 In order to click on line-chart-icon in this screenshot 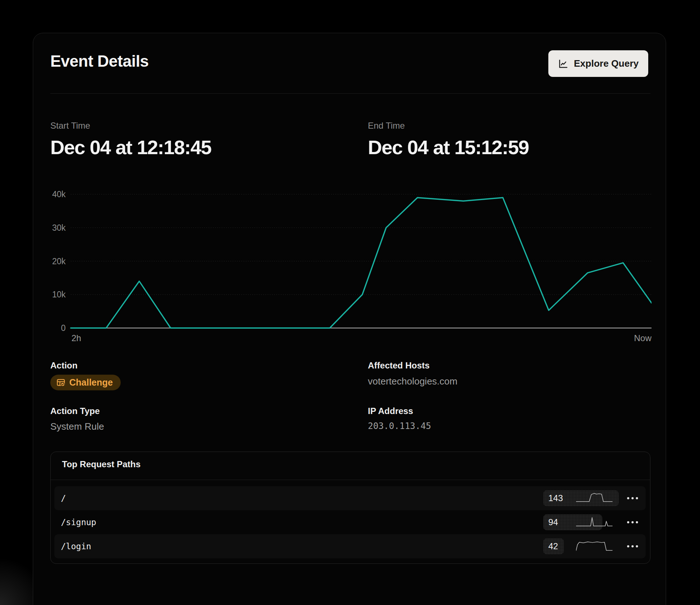, I will do `click(563, 64)`.